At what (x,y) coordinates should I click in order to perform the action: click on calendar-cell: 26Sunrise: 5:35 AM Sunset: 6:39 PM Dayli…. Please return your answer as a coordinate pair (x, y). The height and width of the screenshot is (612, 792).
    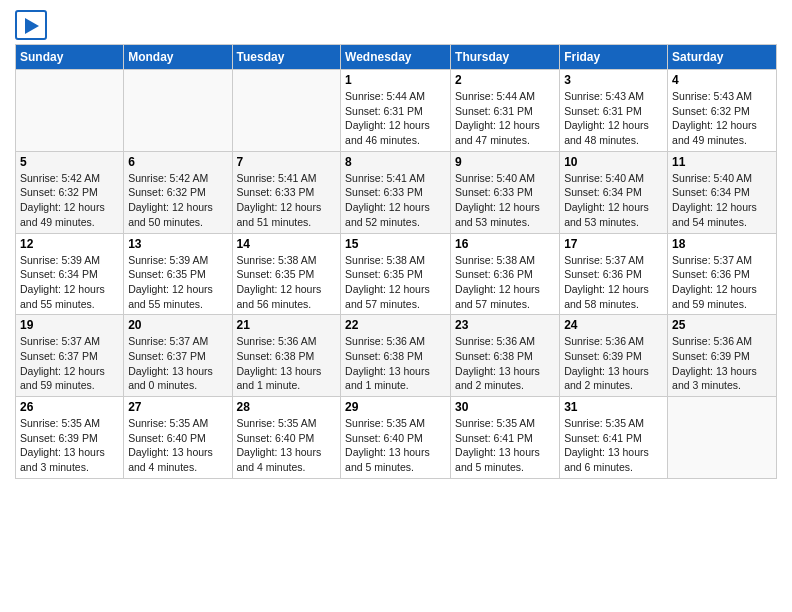
    Looking at the image, I should click on (70, 438).